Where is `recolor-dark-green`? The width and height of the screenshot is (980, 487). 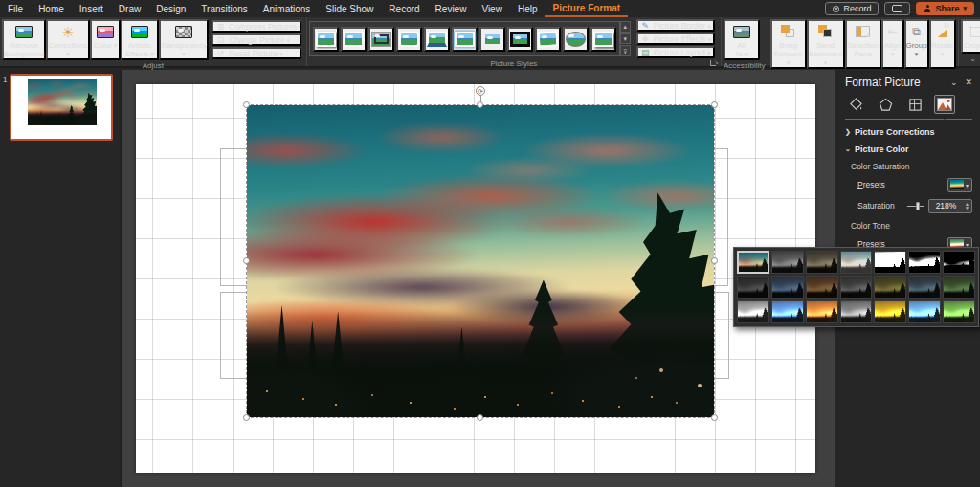 recolor-dark-green is located at coordinates (959, 287).